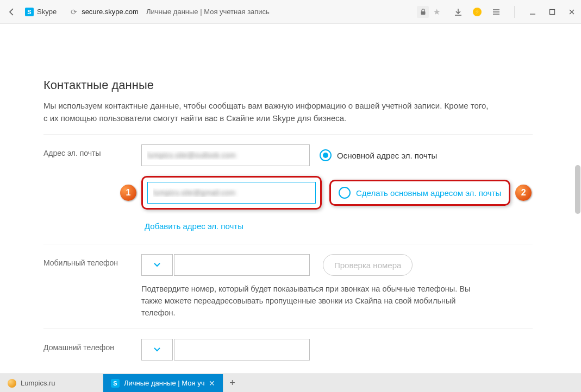  Describe the element at coordinates (552, 12) in the screenshot. I see `maximize-button` at that location.